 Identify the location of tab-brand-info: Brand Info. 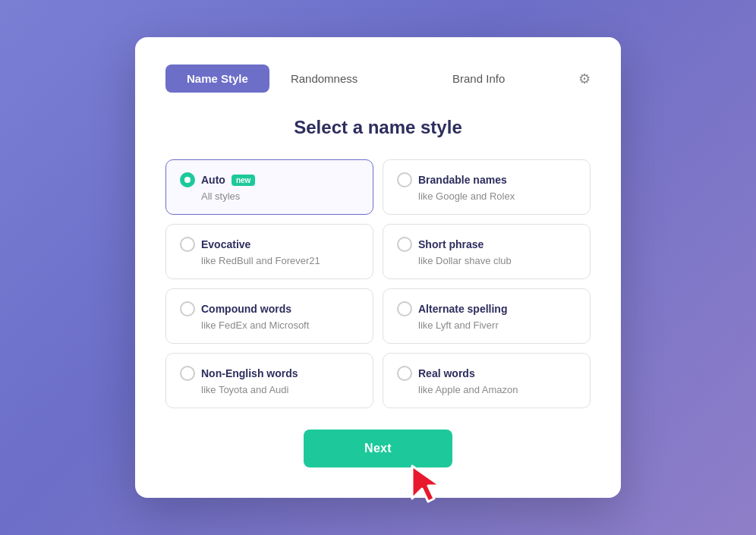
(478, 79).